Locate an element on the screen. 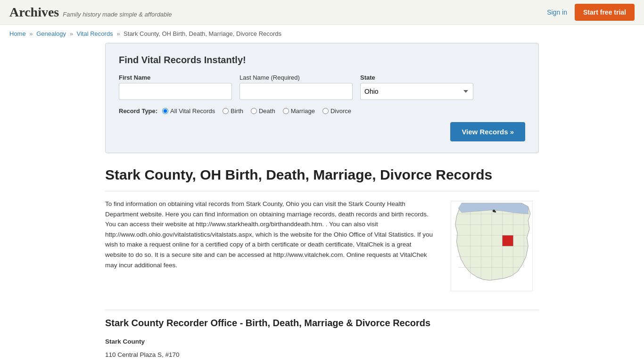 The width and height of the screenshot is (644, 362). first-name-input is located at coordinates (175, 91).